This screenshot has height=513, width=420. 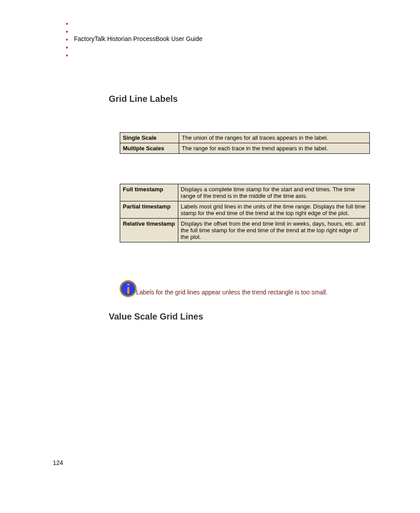 I want to click on scale-labels-table: Single Scale The union of the ranges for…, so click(x=245, y=143).